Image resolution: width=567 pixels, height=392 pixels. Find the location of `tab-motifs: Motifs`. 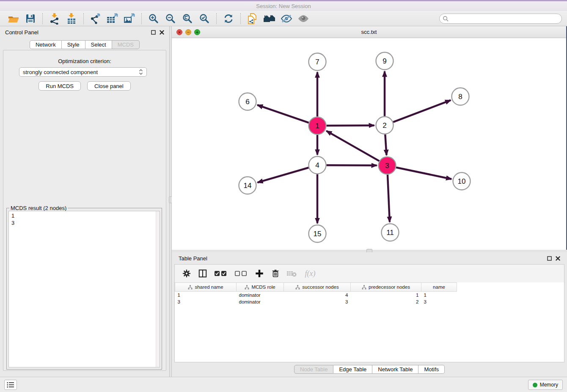

tab-motifs: Motifs is located at coordinates (432, 369).